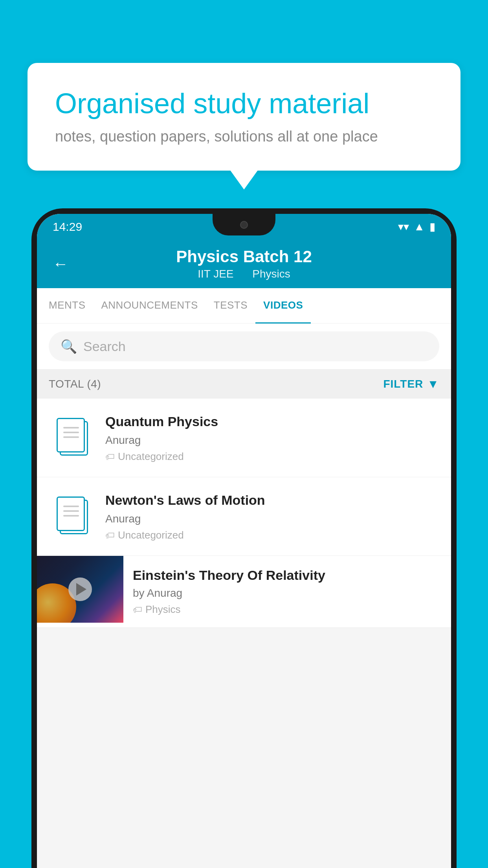  What do you see at coordinates (75, 384) in the screenshot?
I see `total-label: TOTAL (4)` at bounding box center [75, 384].